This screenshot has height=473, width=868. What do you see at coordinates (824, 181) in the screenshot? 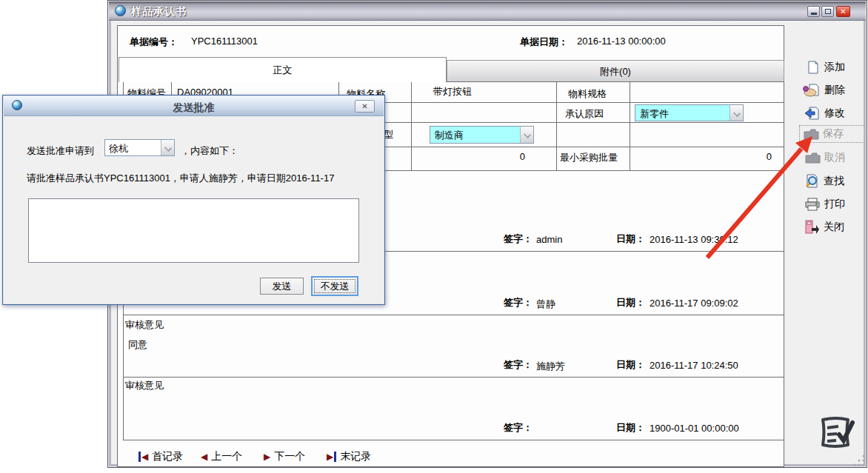
I see `find-button: 查找` at bounding box center [824, 181].